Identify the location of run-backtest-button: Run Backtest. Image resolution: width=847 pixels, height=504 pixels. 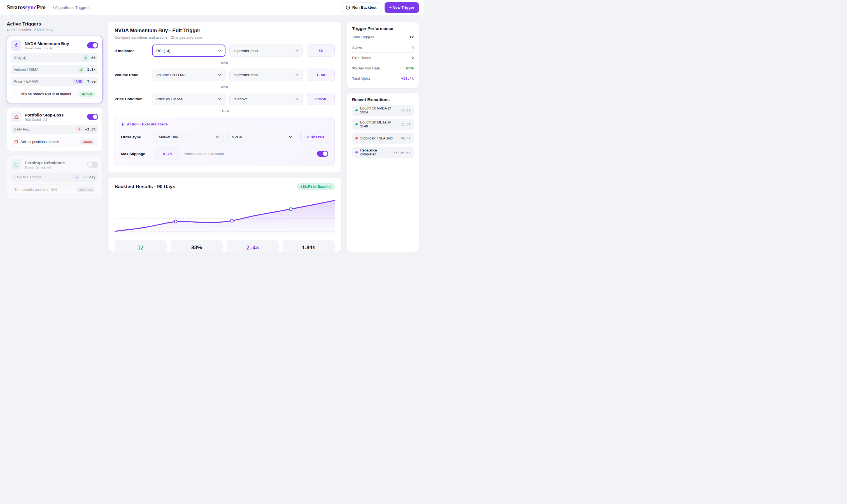
(361, 7).